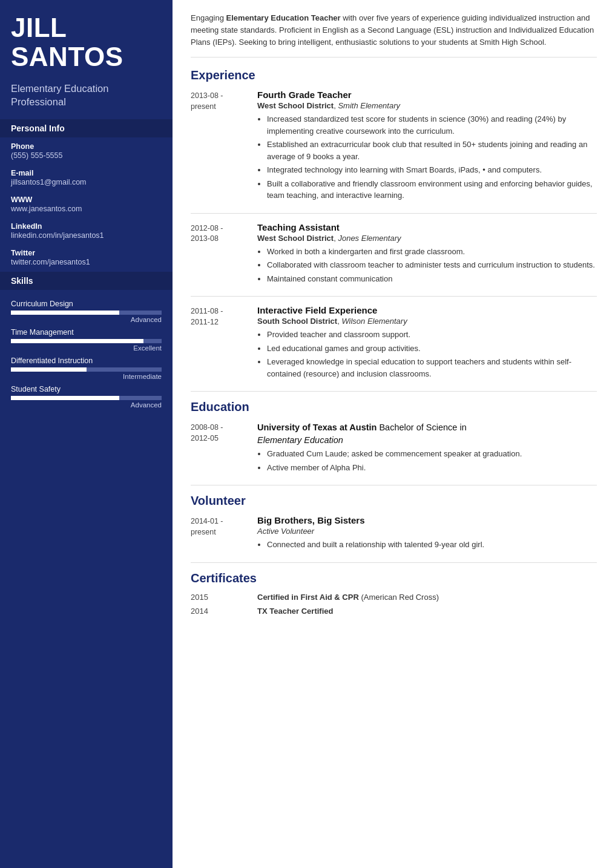 This screenshot has width=615, height=868. I want to click on email-field: E-mail jillsantos1@gmail.com, so click(86, 177).